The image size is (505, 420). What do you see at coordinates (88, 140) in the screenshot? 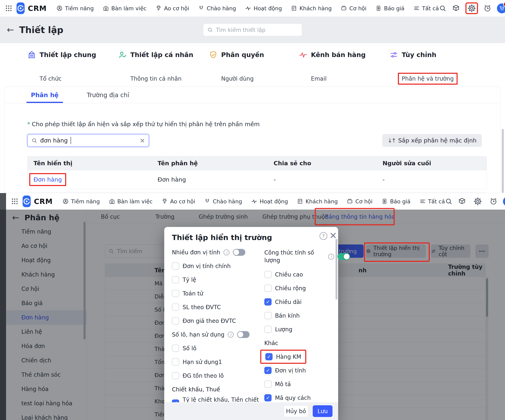
I see `module-search-input: đơn hàng ×` at bounding box center [88, 140].